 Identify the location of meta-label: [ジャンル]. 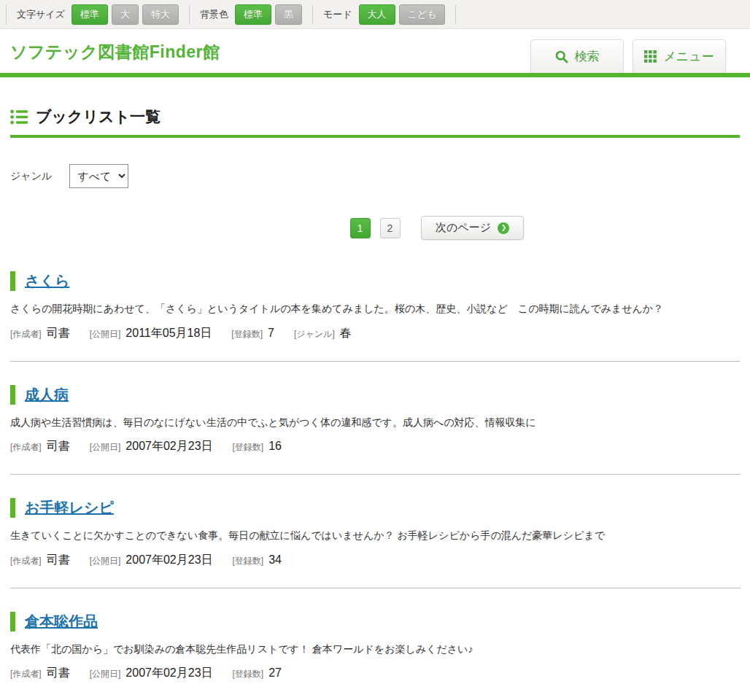
(314, 334).